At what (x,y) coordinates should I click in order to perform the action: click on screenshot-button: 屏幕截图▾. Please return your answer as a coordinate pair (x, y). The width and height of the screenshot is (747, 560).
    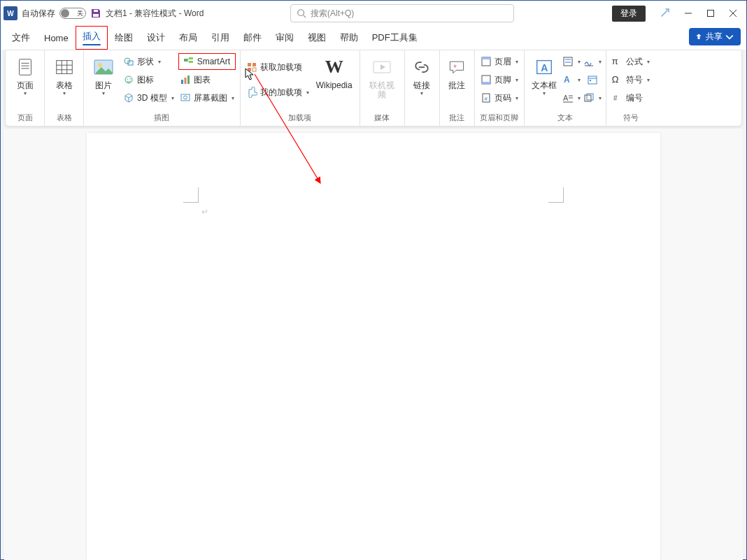
    Looking at the image, I should click on (207, 98).